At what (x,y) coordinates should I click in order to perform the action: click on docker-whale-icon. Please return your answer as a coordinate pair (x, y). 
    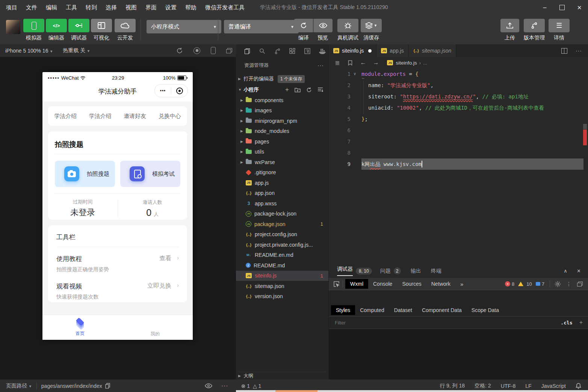
    Looking at the image, I should click on (322, 51).